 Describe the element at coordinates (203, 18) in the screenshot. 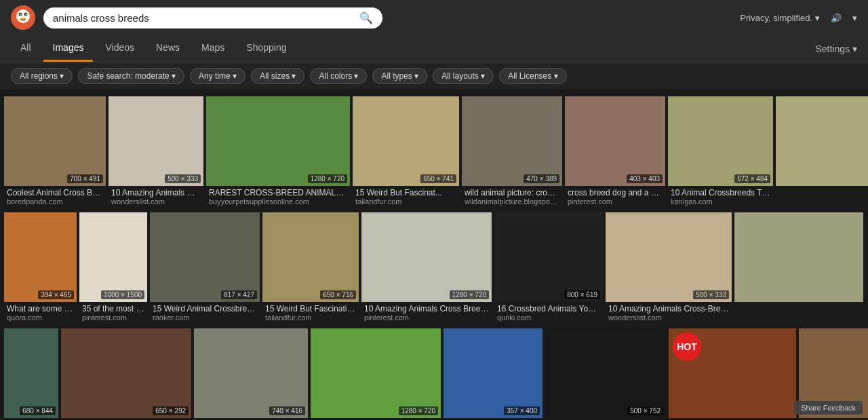

I see `search-input: animals cross breeds` at that location.